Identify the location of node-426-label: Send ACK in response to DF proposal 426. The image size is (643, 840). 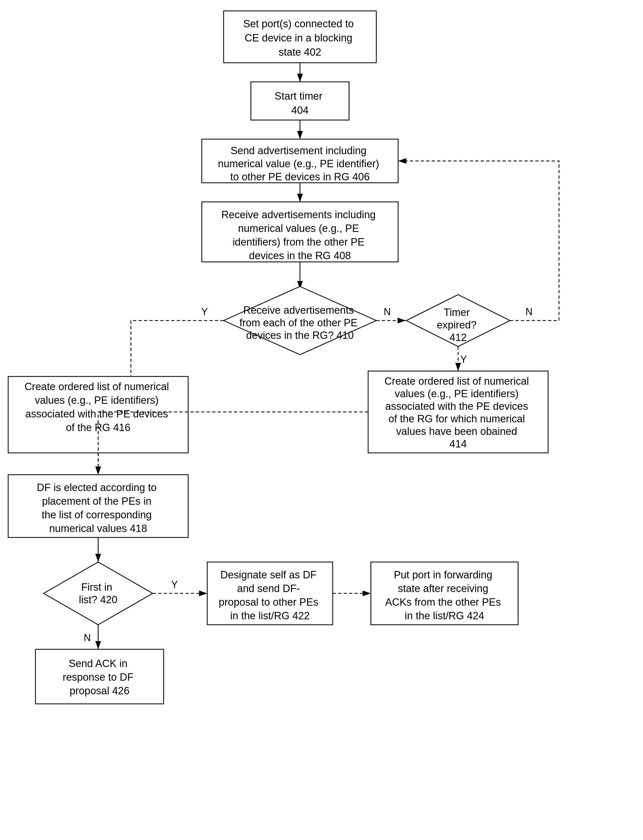
(100, 677).